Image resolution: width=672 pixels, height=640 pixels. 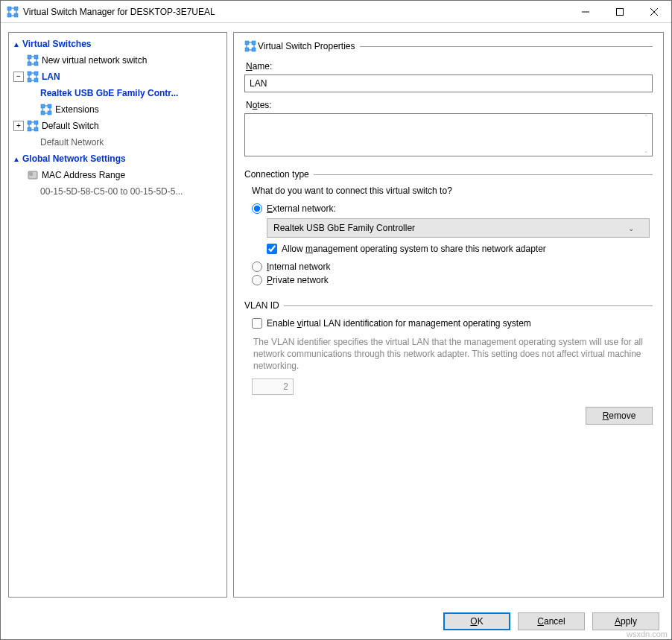 I want to click on textarea-scrollbar: ˄˅, so click(x=646, y=136).